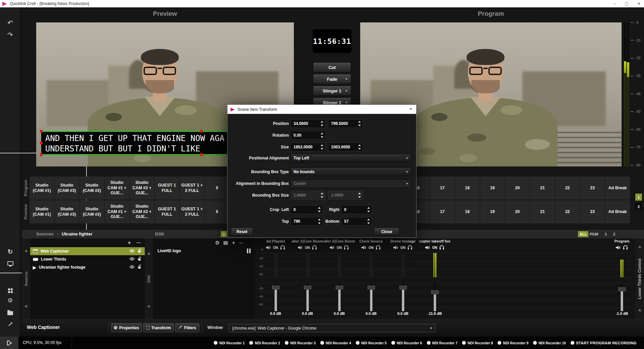 The image size is (644, 349). I want to click on cut-transition-button: Cut, so click(332, 67).